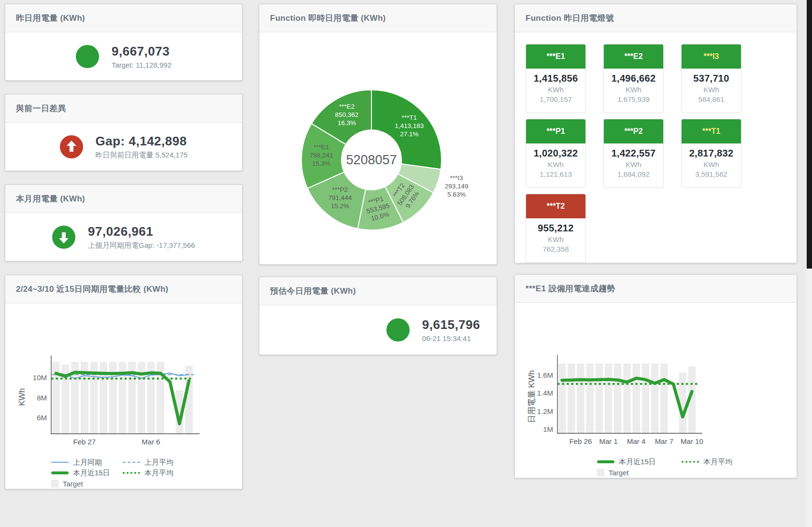 The image size is (812, 527). Describe the element at coordinates (556, 57) in the screenshot. I see `tile-device-name: ***E1` at that location.